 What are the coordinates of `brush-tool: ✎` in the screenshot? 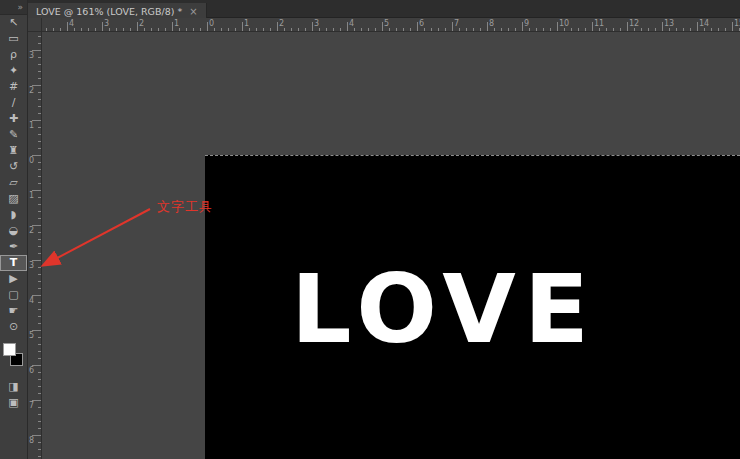 It's located at (14, 135).